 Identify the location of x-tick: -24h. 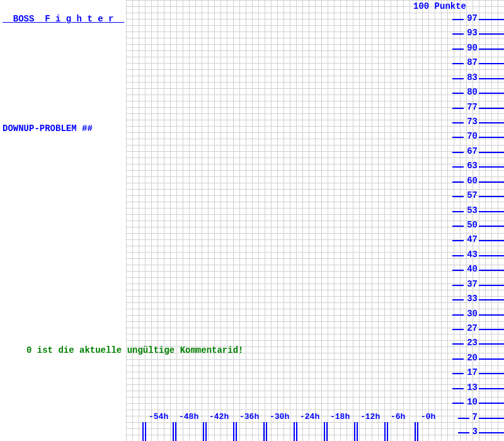
(297, 432).